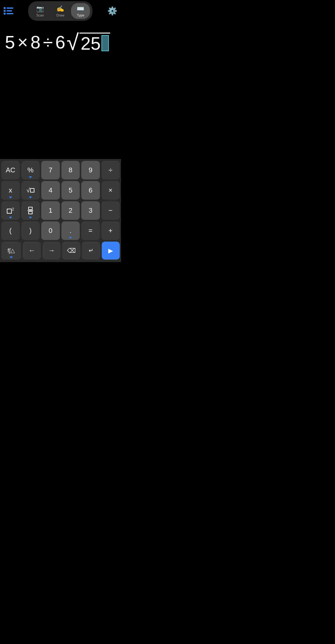 The height and width of the screenshot is (644, 335). What do you see at coordinates (60, 251) in the screenshot?
I see `key-row-bottom: f∫△ ··· ← → ⌫ ↵ ▶` at bounding box center [60, 251].